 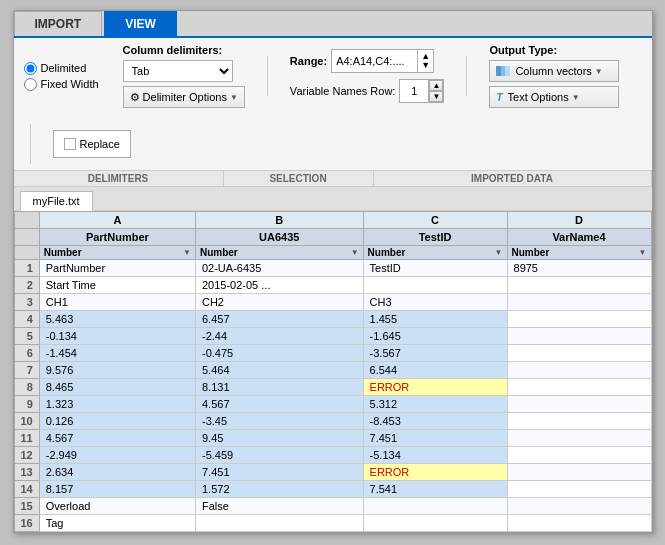 What do you see at coordinates (279, 506) in the screenshot?
I see `table-cell: False` at bounding box center [279, 506].